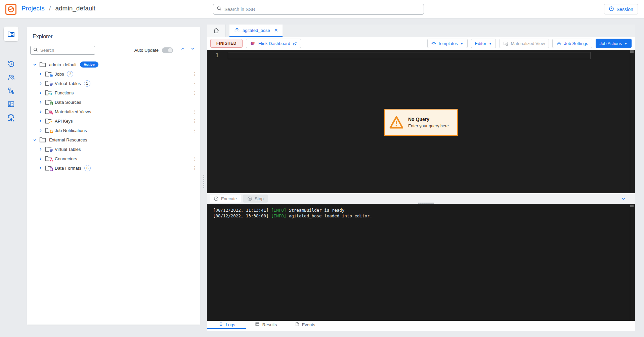  I want to click on tree-item-label: Data Formats, so click(68, 168).